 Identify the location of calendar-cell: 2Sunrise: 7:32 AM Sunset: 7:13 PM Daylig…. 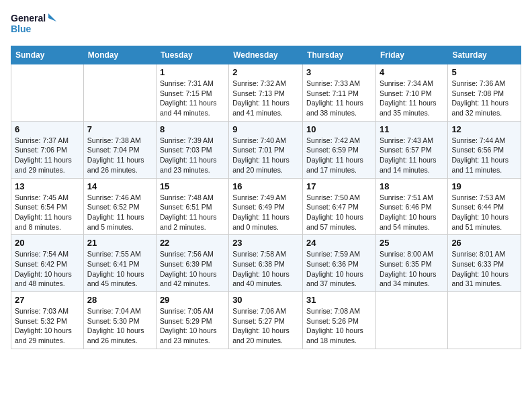
(266, 93).